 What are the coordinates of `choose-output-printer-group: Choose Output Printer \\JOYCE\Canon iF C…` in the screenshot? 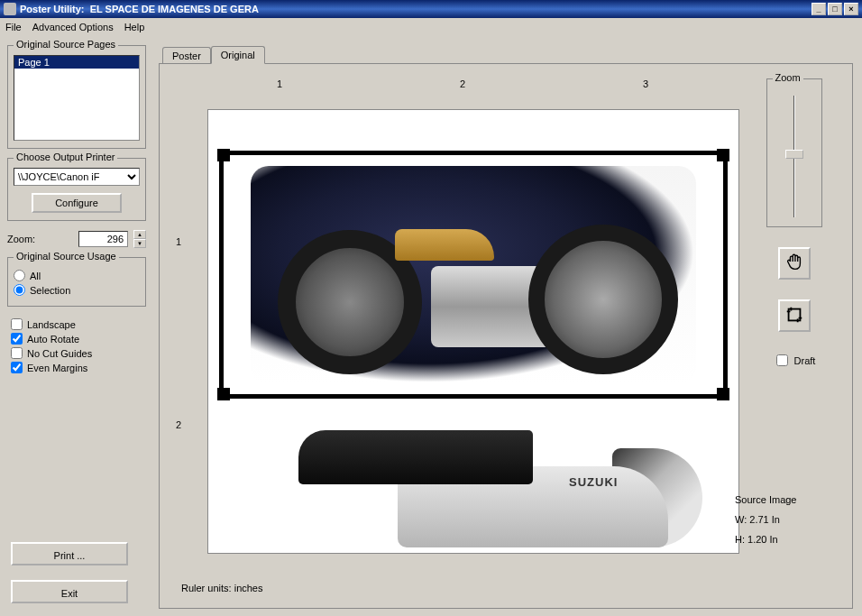 It's located at (77, 189).